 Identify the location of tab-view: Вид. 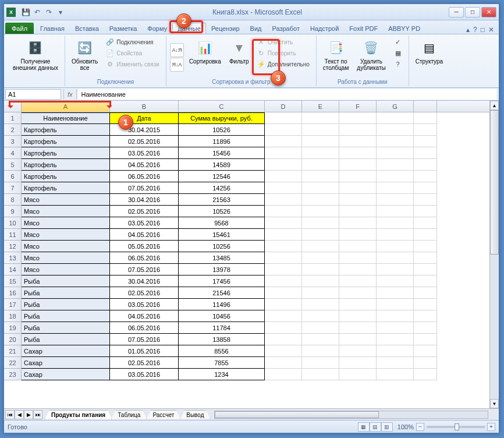
(256, 28).